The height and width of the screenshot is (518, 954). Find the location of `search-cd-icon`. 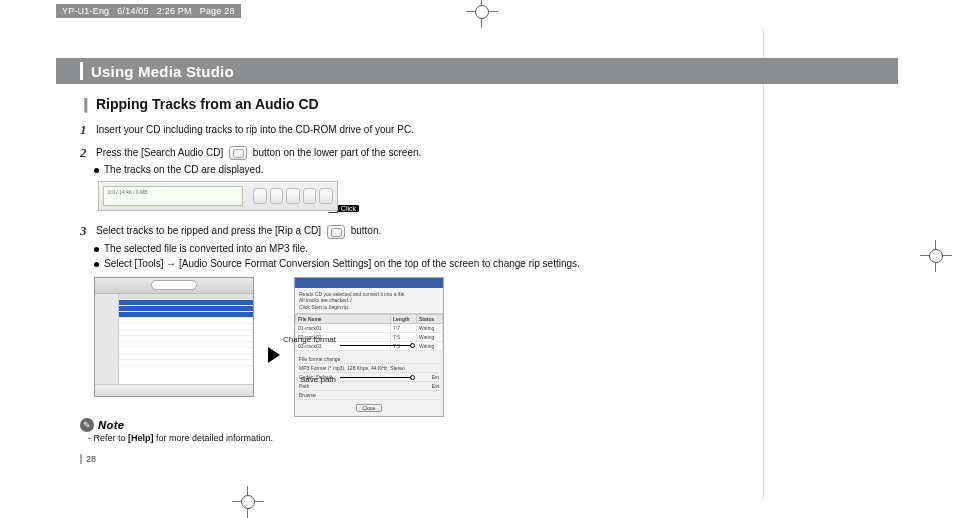

search-cd-icon is located at coordinates (238, 153).